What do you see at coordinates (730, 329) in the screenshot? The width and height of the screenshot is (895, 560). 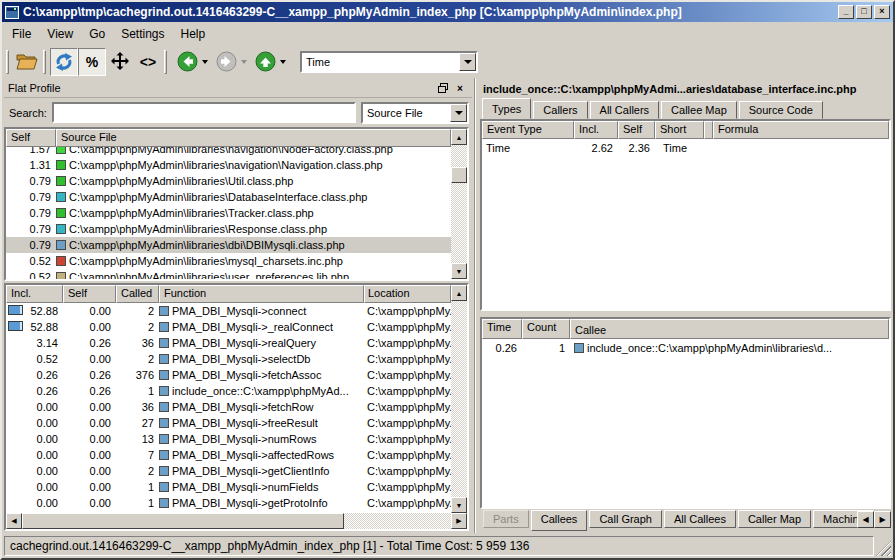 I see `column-header-callee: Callee` at bounding box center [730, 329].